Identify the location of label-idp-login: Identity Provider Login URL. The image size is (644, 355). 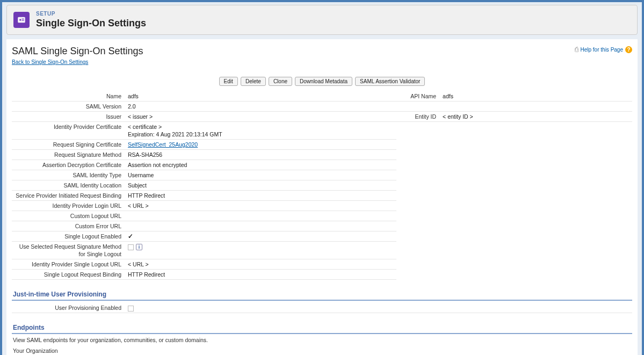
(68, 206).